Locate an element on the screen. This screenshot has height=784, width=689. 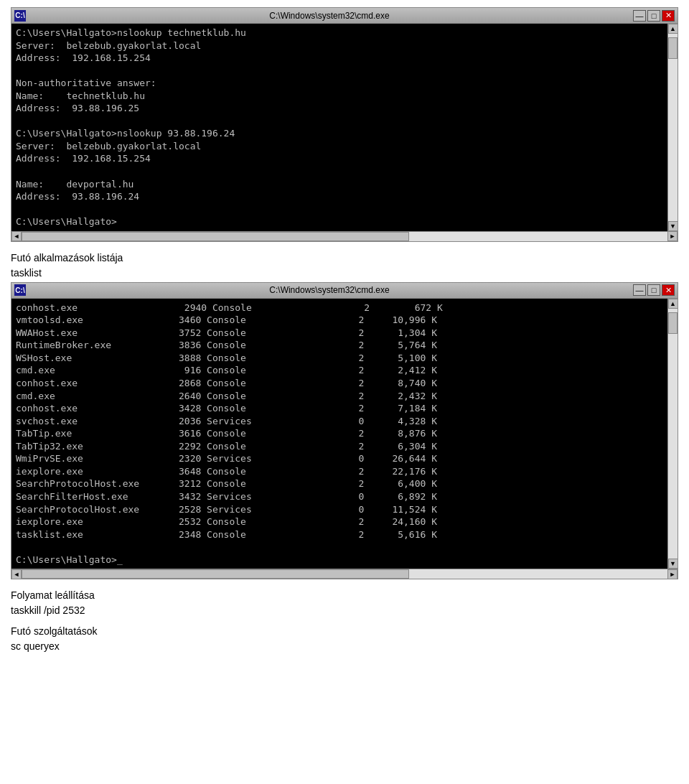
scroll-down-2: ▼ is located at coordinates (673, 564).